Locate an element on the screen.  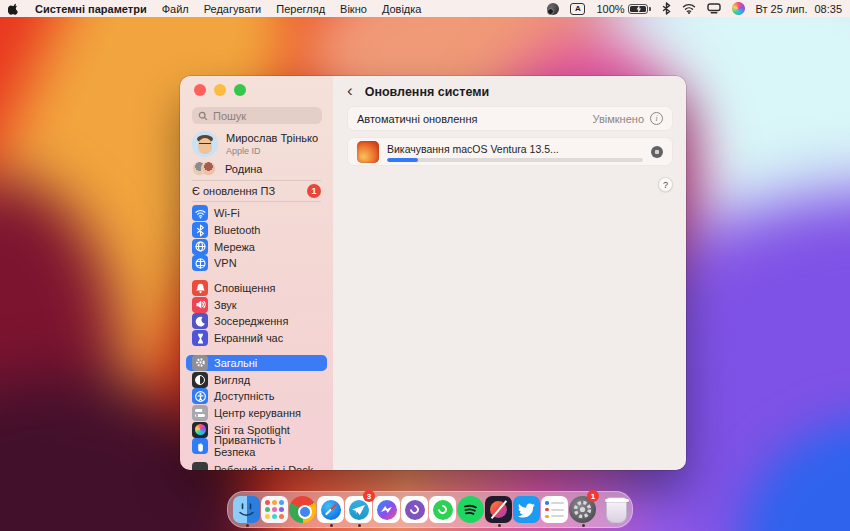
moon-icon is located at coordinates (200, 321).